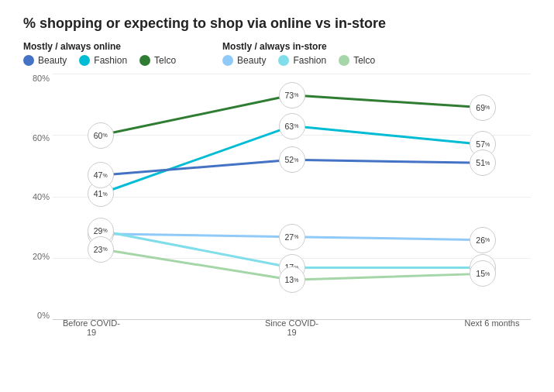 Image resolution: width=554 pixels, height=392 pixels. Describe the element at coordinates (38, 205) in the screenshot. I see `y-axis: 80% 60% 40% 20% 0%` at that location.